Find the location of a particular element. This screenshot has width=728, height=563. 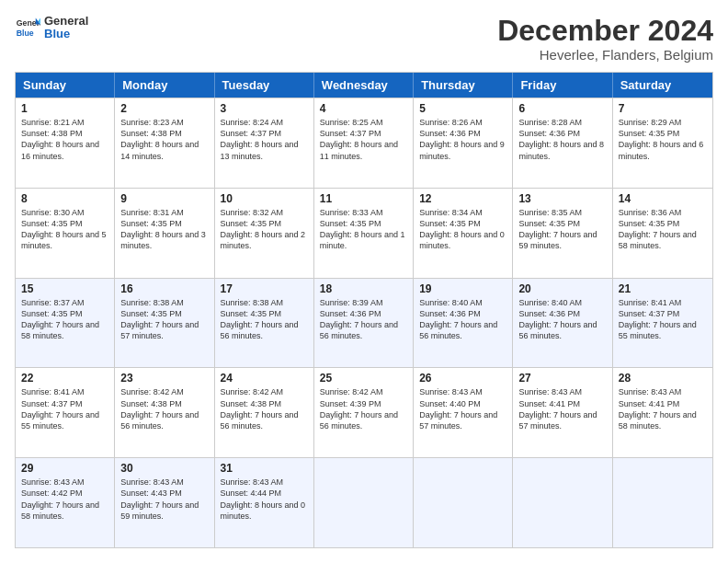

cell-info: Sunrise: 8:24 AM Sunset: 4:37 PM Dayligh… is located at coordinates (265, 140).